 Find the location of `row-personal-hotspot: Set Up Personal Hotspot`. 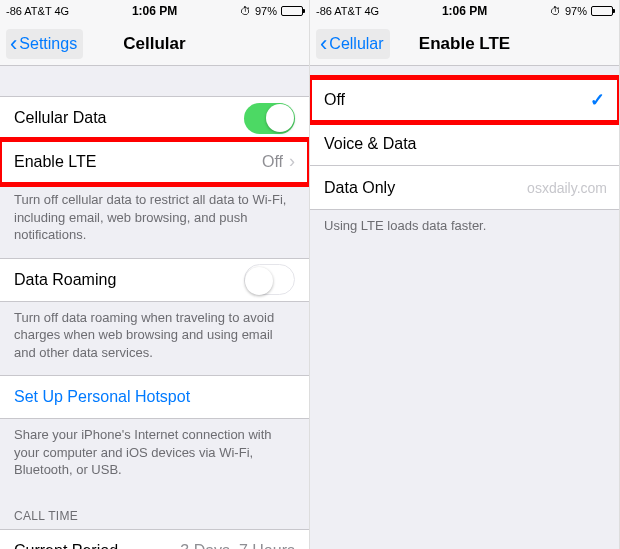

row-personal-hotspot: Set Up Personal Hotspot is located at coordinates (154, 397).